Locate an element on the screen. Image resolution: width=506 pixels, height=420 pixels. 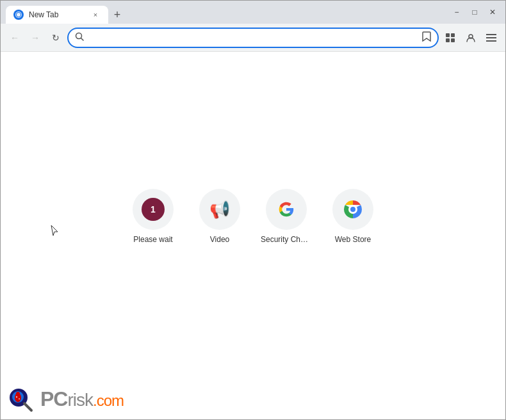
web-store-label: Web Store is located at coordinates (353, 239).